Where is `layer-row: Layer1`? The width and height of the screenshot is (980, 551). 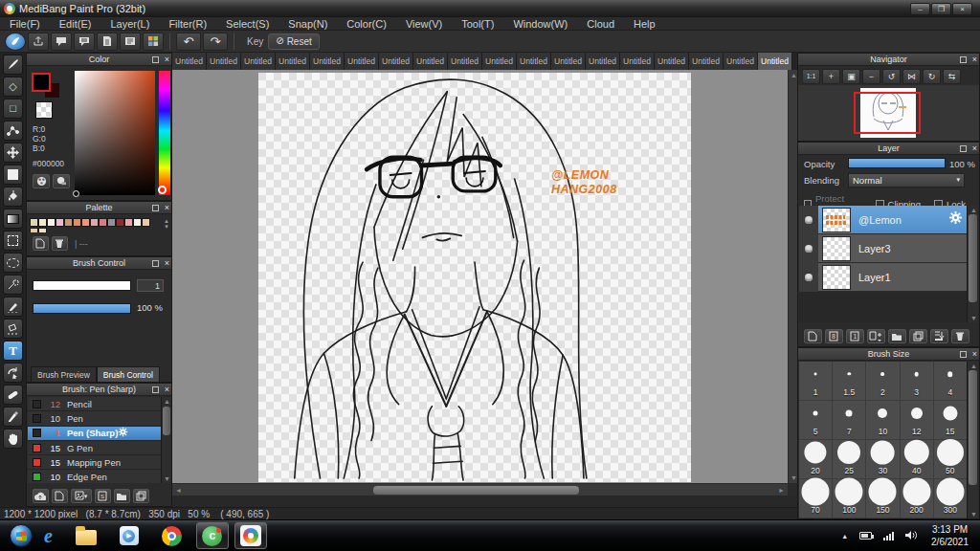
layer-row: Layer1 is located at coordinates (884, 277).